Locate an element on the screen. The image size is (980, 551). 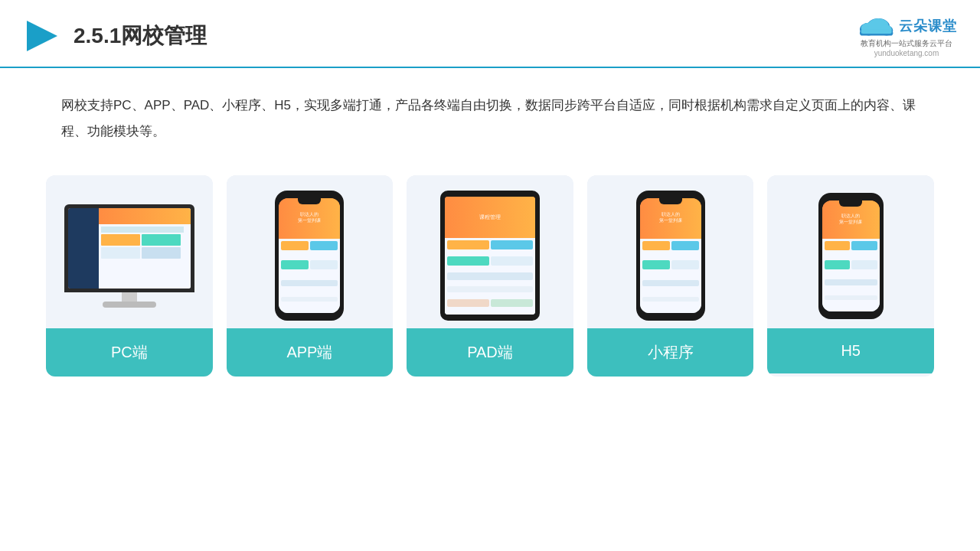
card-app: 职达人的第一堂判课 APP端 is located at coordinates (310, 276).